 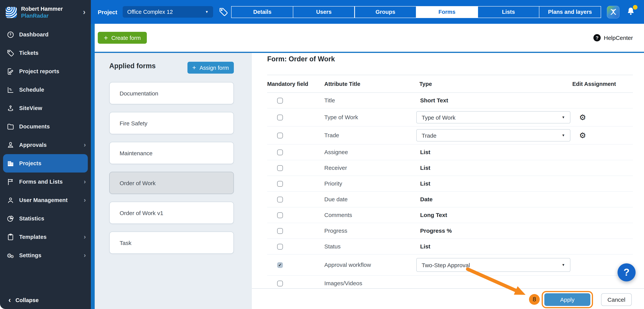 What do you see at coordinates (46, 90) in the screenshot?
I see `sidebar-item-schedule: Schedule` at bounding box center [46, 90].